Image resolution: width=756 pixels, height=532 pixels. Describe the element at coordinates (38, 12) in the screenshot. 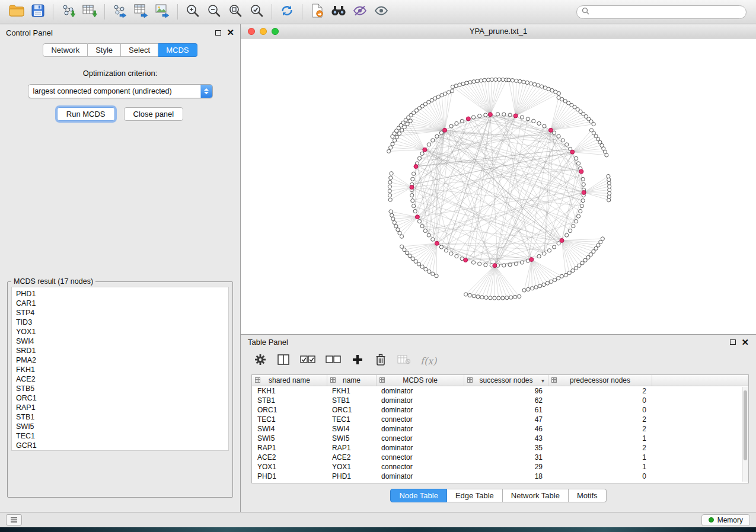

I see `save-session-button` at that location.